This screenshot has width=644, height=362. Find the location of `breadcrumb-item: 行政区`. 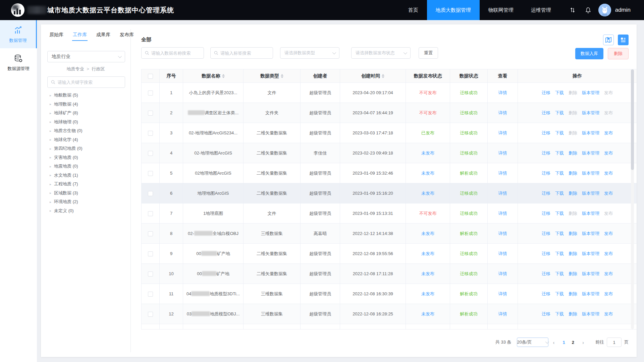

breadcrumb-item: 行政区 is located at coordinates (98, 69).